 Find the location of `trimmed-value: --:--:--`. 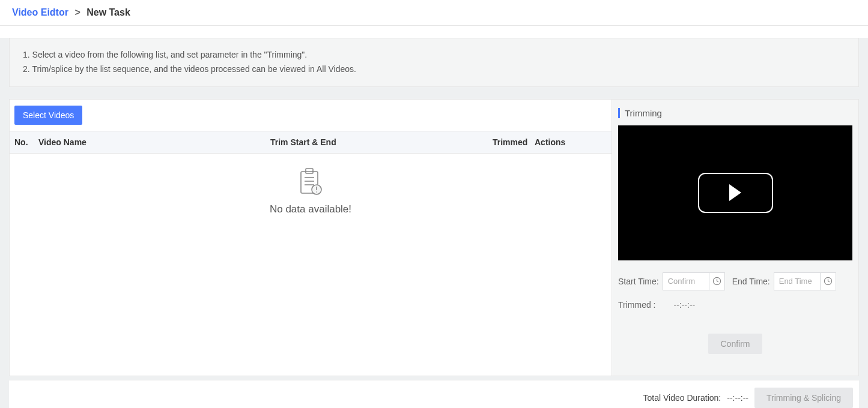

trimmed-value: --:--:-- is located at coordinates (684, 305).